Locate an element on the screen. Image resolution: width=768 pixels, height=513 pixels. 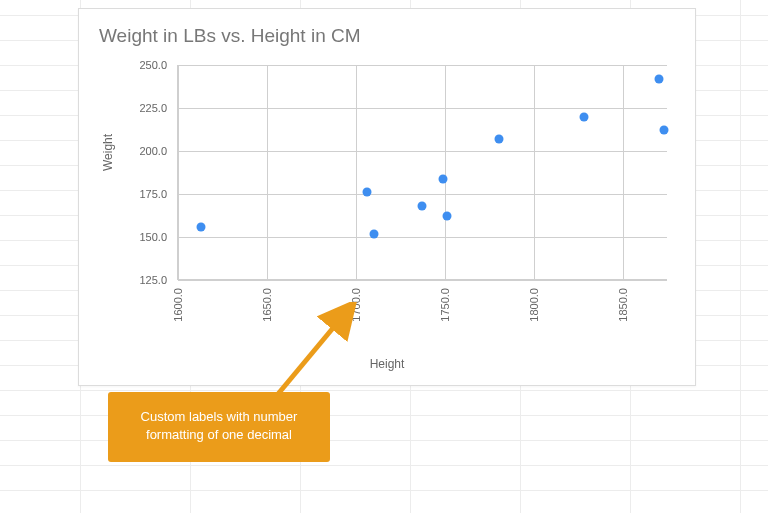
y-tick-label: 125.0 is located at coordinates (142, 280).